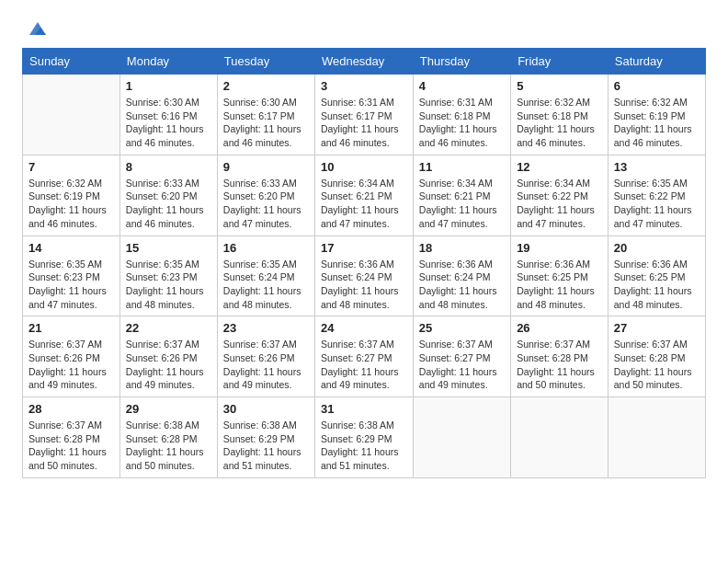 This screenshot has width=728, height=563. I want to click on day-number: 1, so click(169, 86).